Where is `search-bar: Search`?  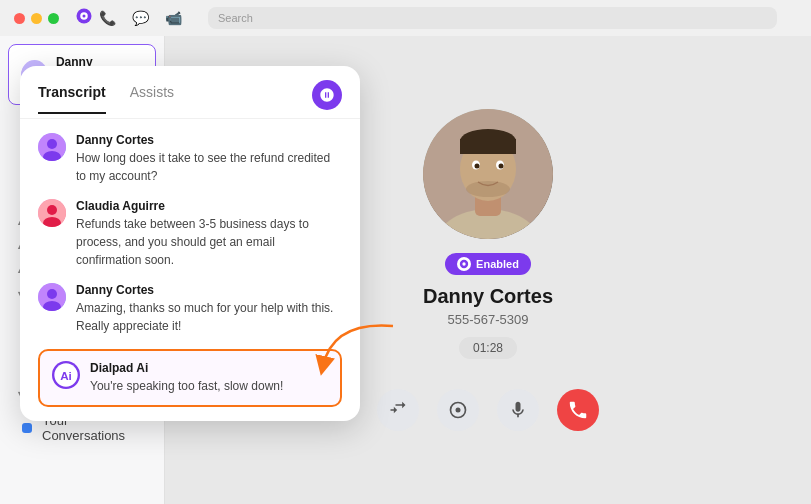
search-bar: Search is located at coordinates (492, 18).